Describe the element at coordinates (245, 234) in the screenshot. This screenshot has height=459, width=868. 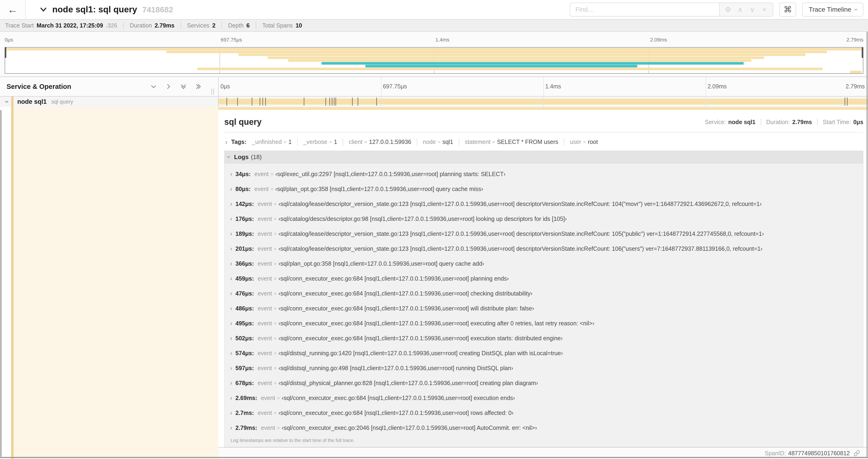
I see `log-timestamp: 189μs:` at that location.